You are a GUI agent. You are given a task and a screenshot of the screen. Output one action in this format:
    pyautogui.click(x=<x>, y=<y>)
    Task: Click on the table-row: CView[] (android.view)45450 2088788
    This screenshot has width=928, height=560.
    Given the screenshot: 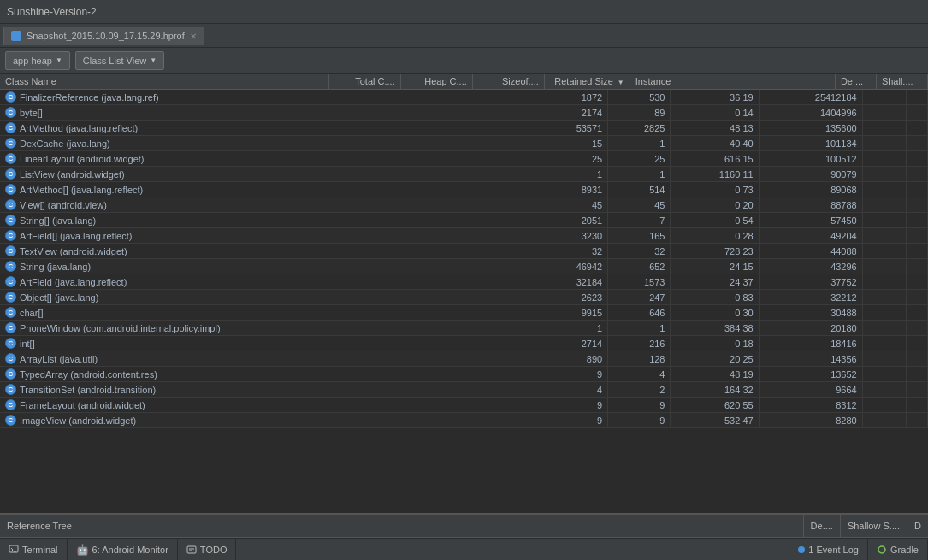 What is the action you would take?
    pyautogui.click(x=464, y=205)
    